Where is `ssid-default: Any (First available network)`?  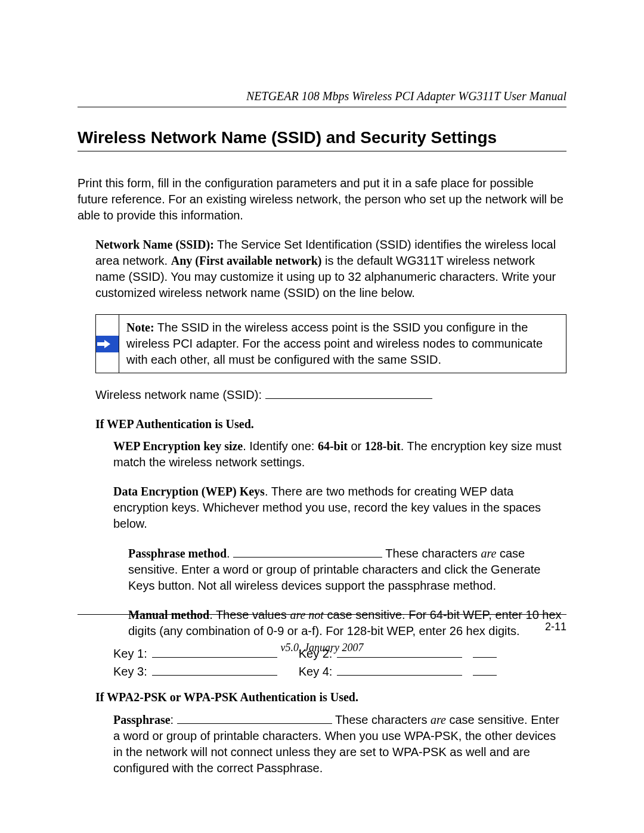 ssid-default: Any (First available network) is located at coordinates (247, 261).